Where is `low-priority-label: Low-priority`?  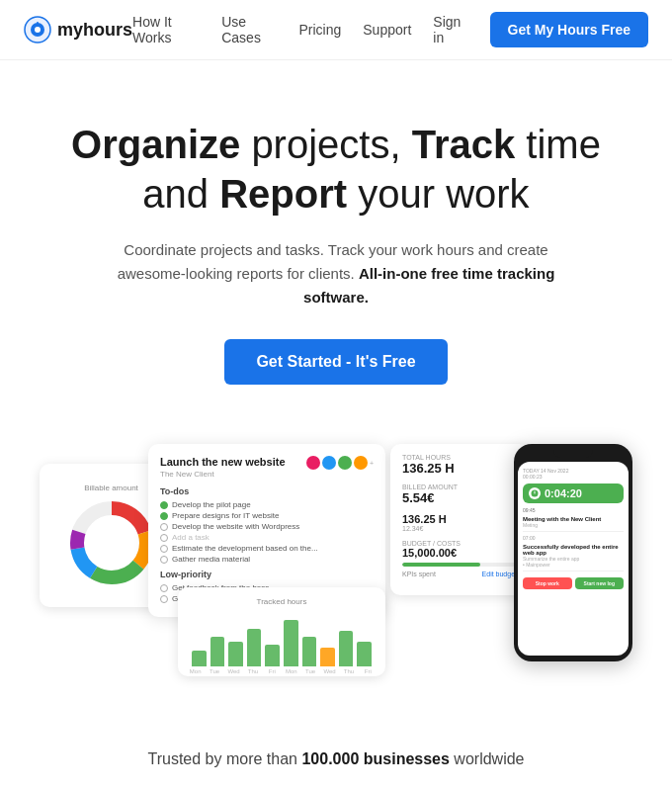
low-priority-label: Low-priority is located at coordinates (267, 574).